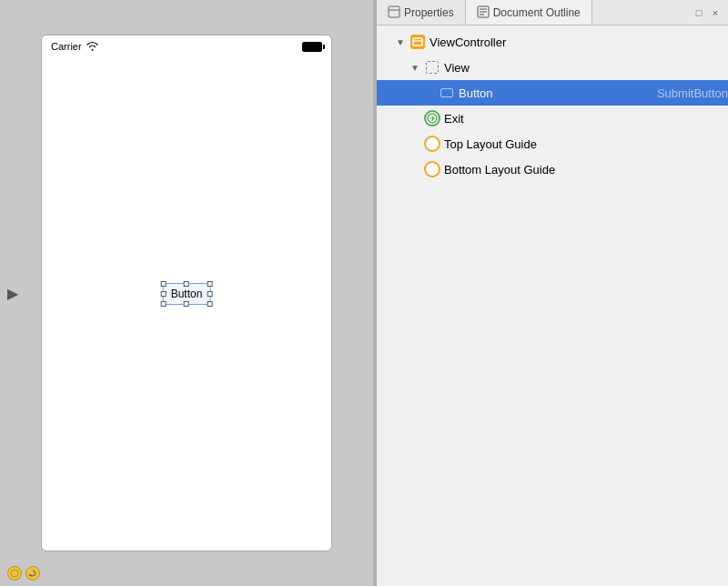 This screenshot has width=728, height=586. I want to click on tree-item-button: Button SubmitButton, so click(552, 93).